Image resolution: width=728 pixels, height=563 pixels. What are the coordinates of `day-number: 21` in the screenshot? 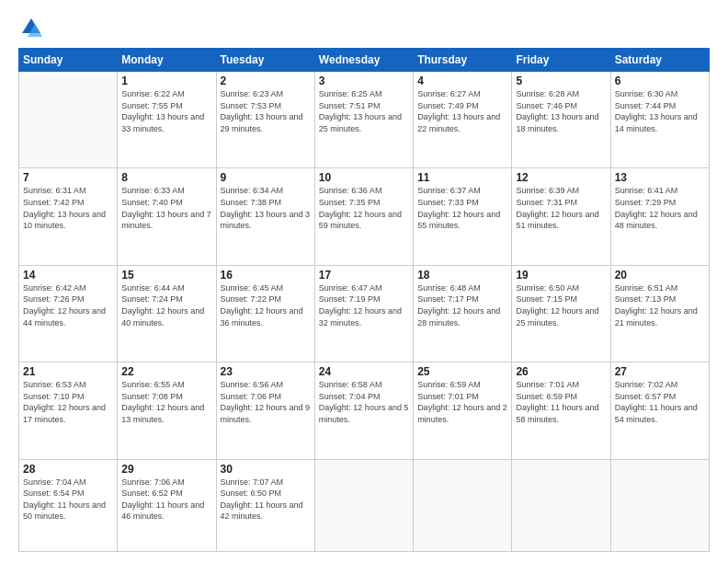 It's located at (68, 372).